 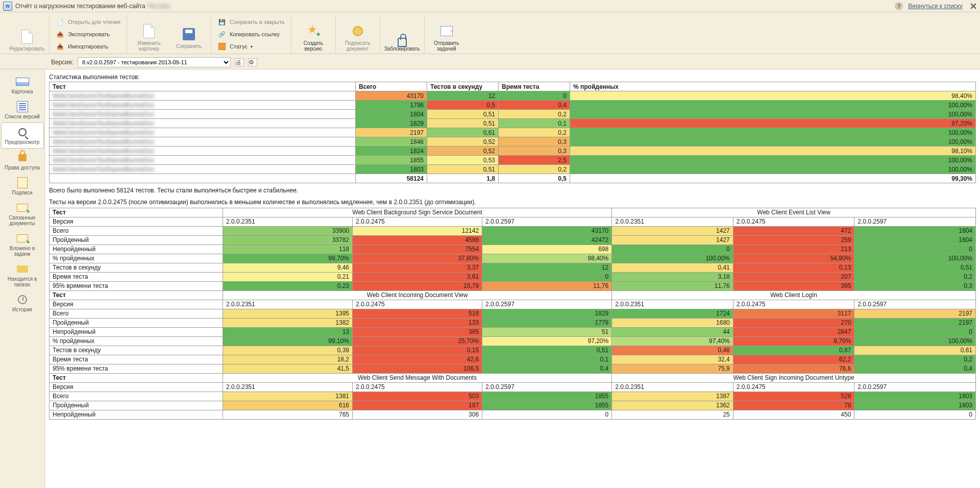 What do you see at coordinates (81, 6) in the screenshot?
I see `window-title: Отчёт о нагрузочном тестировании веб-сай…` at bounding box center [81, 6].